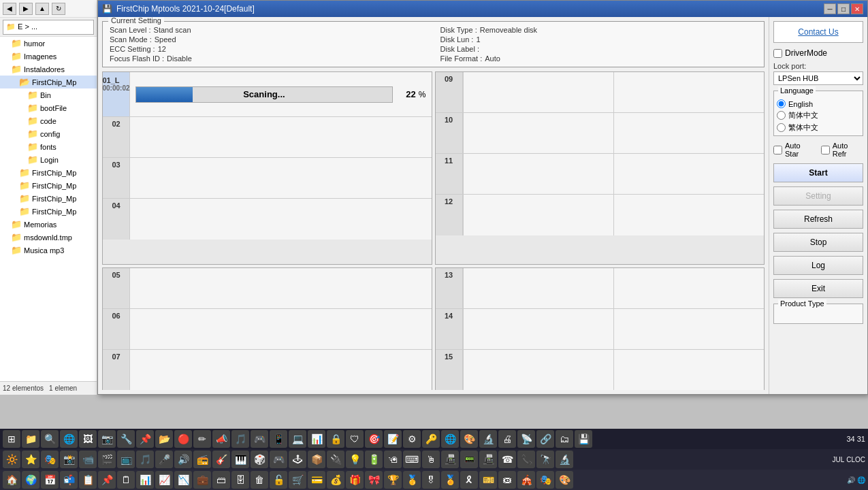  What do you see at coordinates (48, 250) in the screenshot?
I see `tree-item-musica: 📁 Musica mp3` at bounding box center [48, 250].